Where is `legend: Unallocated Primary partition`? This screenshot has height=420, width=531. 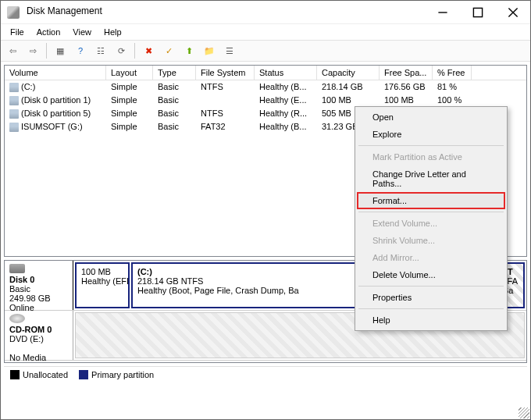
legend: Unallocated Primary partition is located at coordinates (266, 374).